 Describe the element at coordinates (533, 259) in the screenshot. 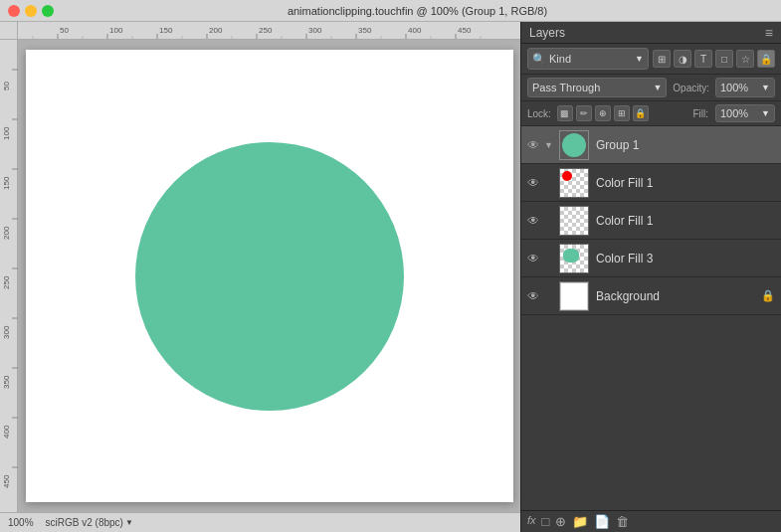

I see `layer-visibility-colorfill3: 👁` at that location.